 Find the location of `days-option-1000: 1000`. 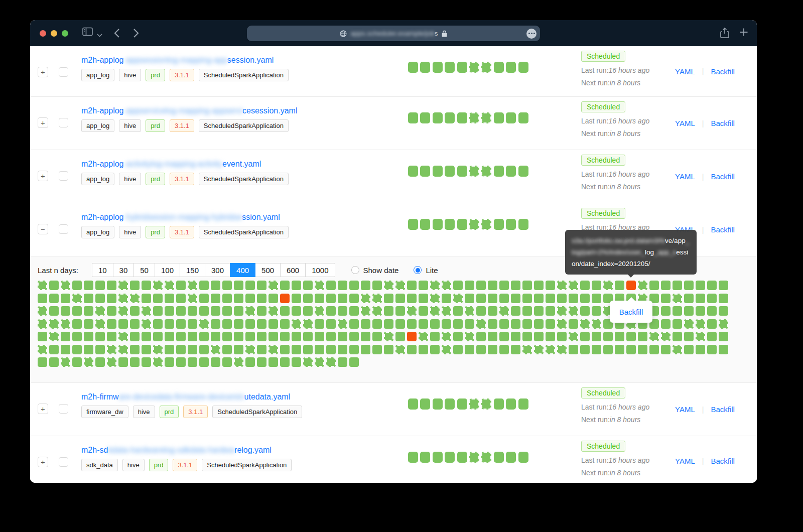

days-option-1000: 1000 is located at coordinates (320, 270).